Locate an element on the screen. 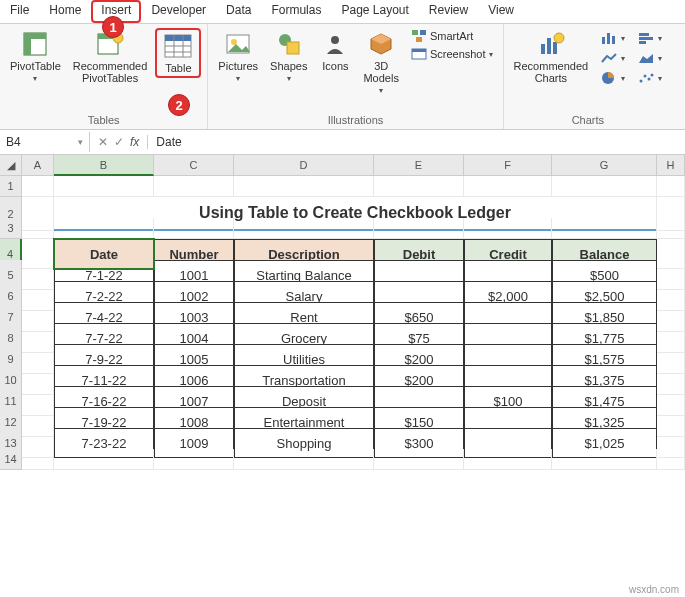 The height and width of the screenshot is (597, 685). col-head-E: E is located at coordinates (419, 166).